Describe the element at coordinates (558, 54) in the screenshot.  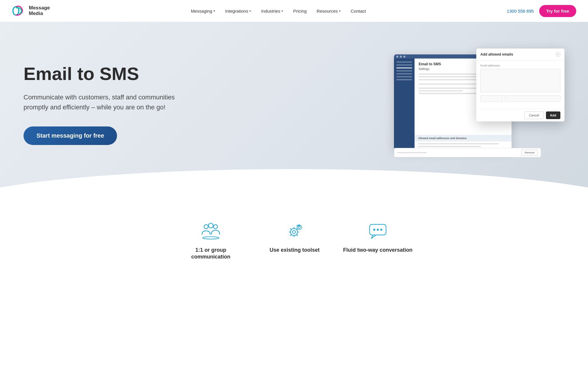
I see `modal-close-button: ✕` at that location.